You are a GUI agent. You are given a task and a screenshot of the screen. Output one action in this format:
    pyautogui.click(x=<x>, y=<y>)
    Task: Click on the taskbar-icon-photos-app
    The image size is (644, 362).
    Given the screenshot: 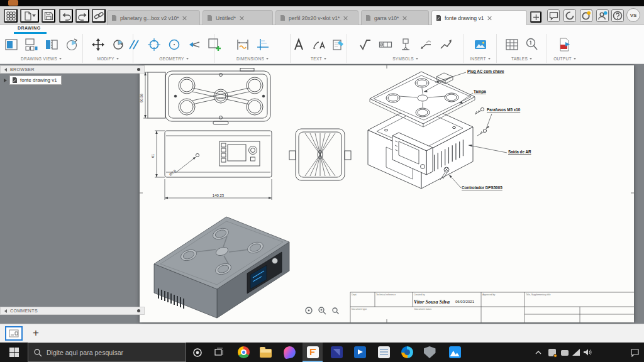 What is the action you would take?
    pyautogui.click(x=455, y=352)
    